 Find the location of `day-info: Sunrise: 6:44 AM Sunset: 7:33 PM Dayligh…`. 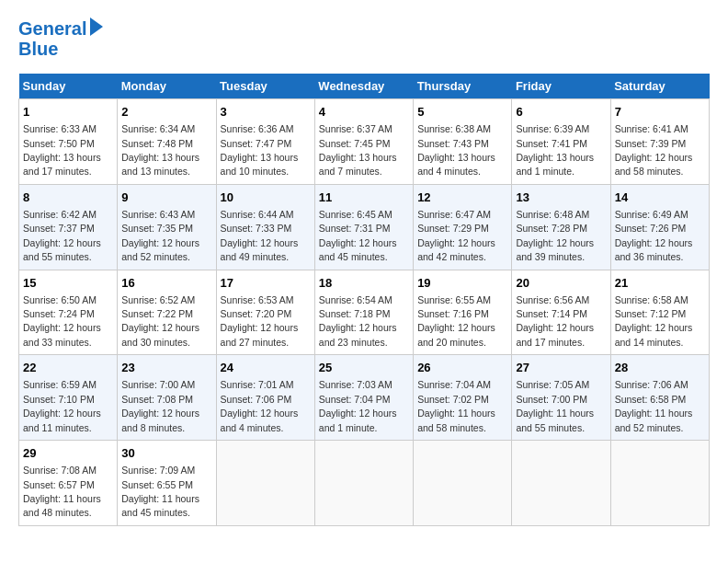

day-info: Sunrise: 6:44 AM Sunset: 7:33 PM Dayligh… is located at coordinates (259, 236).